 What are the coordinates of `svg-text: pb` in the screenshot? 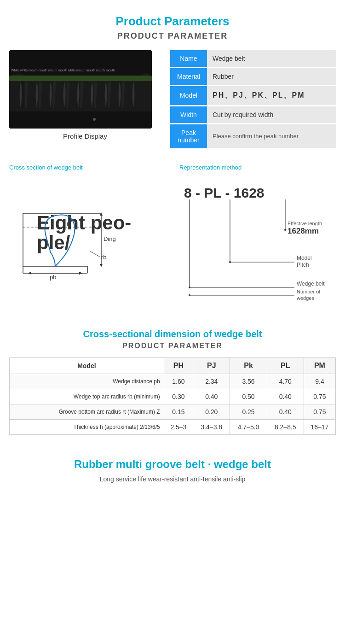 It's located at (53, 277).